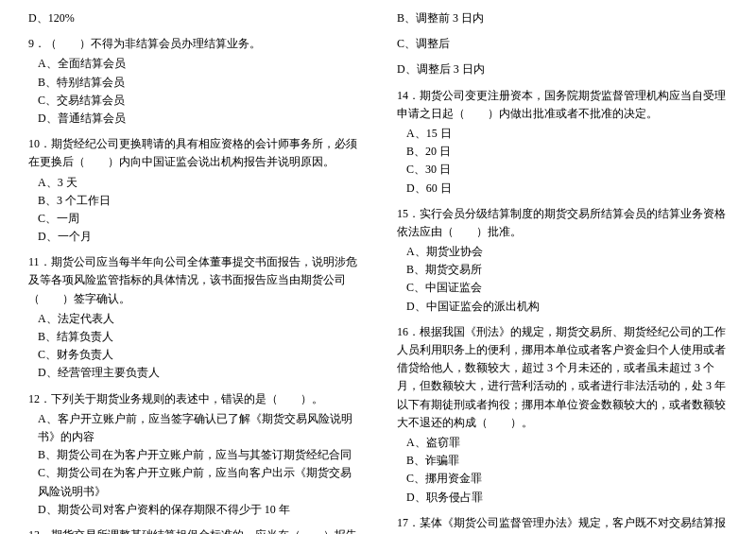 This screenshot has width=756, height=534. I want to click on question-13: 13．期货交易所调整基础结算担保金标准的，应当在（ ）报告中国证监会。 A、调整…, so click(194, 530).